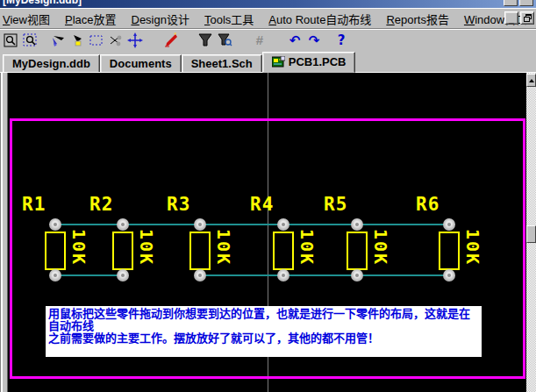 This screenshot has width=536, height=392. I want to click on move-object-button, so click(135, 40).